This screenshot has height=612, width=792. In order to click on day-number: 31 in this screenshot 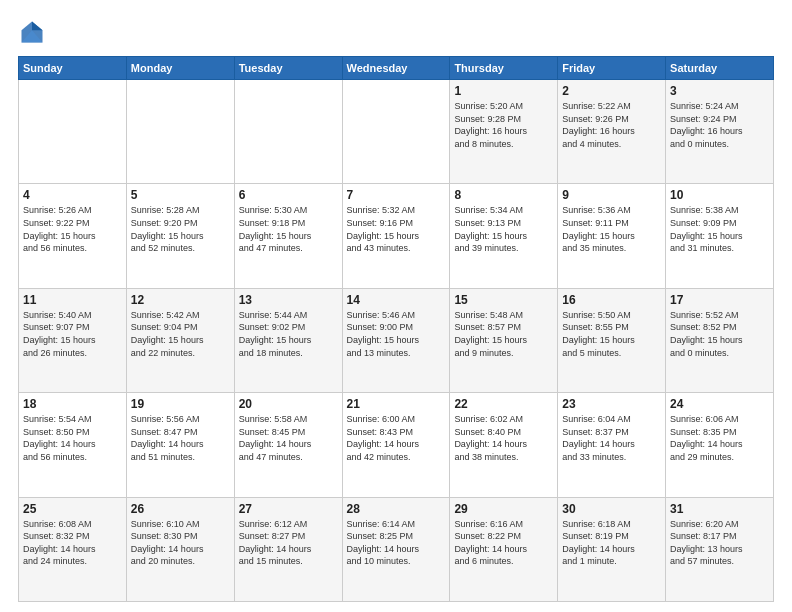, I will do `click(720, 509)`.